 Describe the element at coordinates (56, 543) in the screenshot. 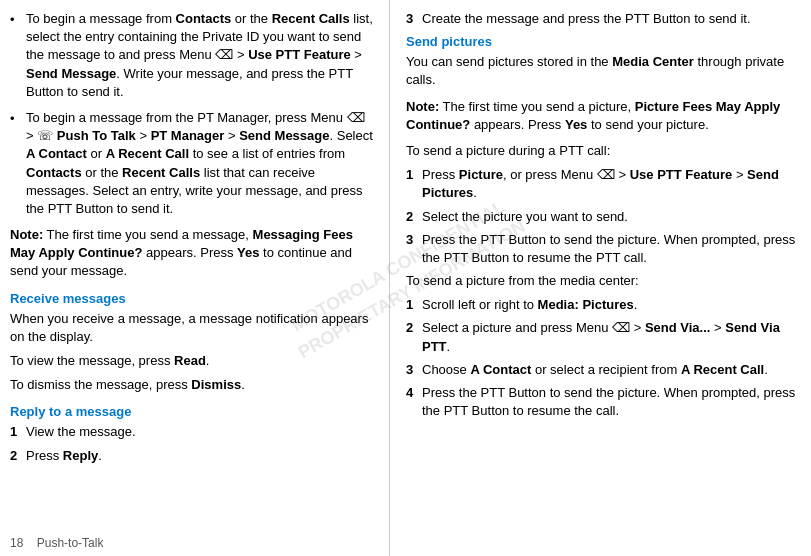

I see `page-number: 18 Push-to-Talk` at that location.